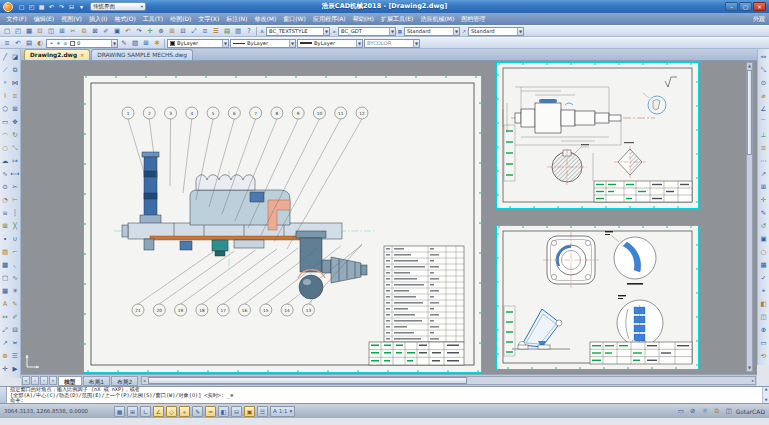  Describe the element at coordinates (15, 96) in the screenshot. I see `offset-icon: ≡` at that location.